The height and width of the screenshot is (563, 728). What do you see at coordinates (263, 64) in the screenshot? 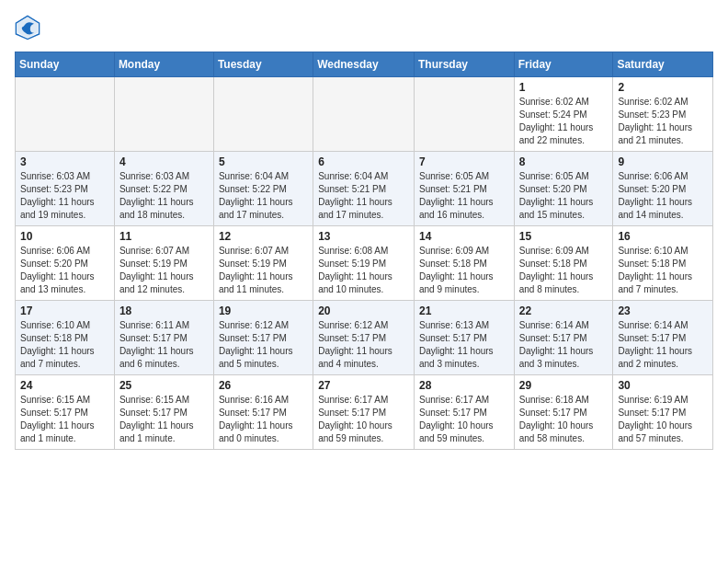
I see `header-cell-tuesday: Tuesday` at bounding box center [263, 64].